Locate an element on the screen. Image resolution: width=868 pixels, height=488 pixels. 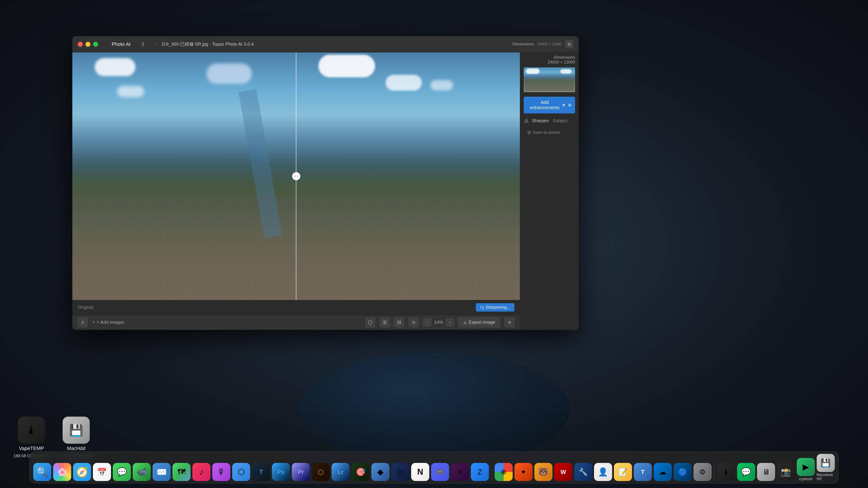
zoom-value: 14% is located at coordinates (439, 322).